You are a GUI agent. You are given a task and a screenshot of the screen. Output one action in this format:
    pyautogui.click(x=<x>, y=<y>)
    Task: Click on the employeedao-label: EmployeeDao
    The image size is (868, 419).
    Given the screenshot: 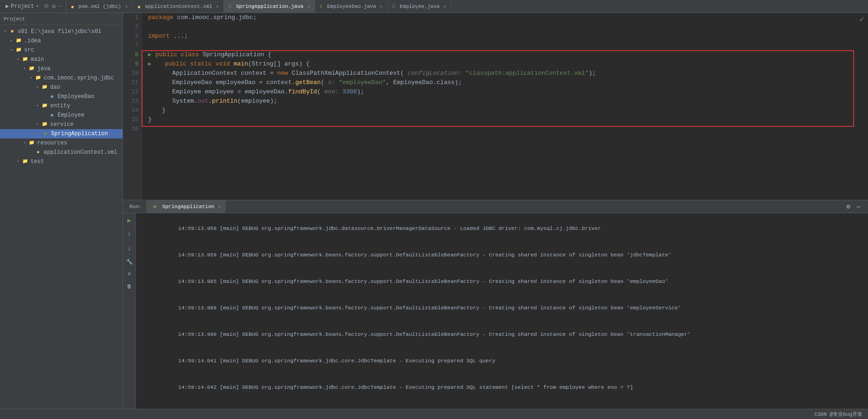 What is the action you would take?
    pyautogui.click(x=76, y=97)
    